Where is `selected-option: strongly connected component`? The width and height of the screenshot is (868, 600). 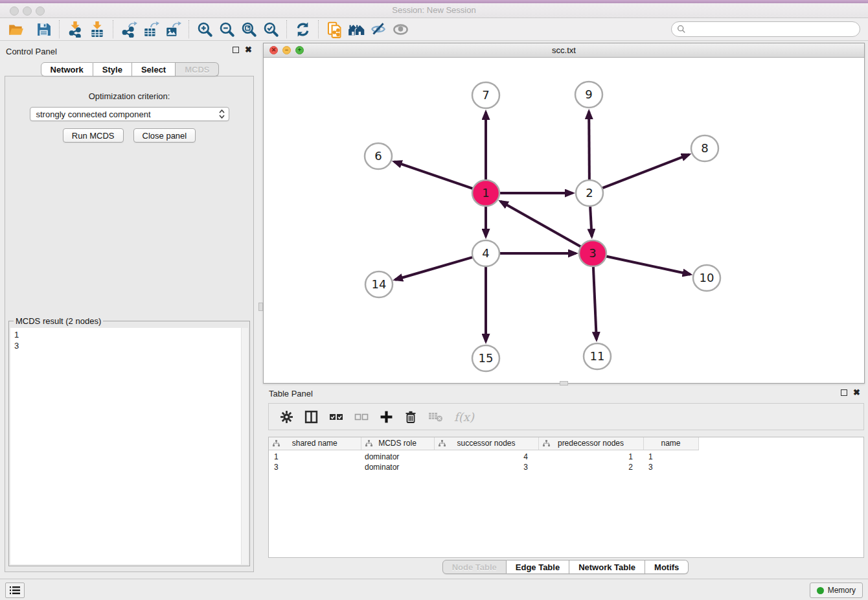 selected-option: strongly connected component is located at coordinates (93, 114).